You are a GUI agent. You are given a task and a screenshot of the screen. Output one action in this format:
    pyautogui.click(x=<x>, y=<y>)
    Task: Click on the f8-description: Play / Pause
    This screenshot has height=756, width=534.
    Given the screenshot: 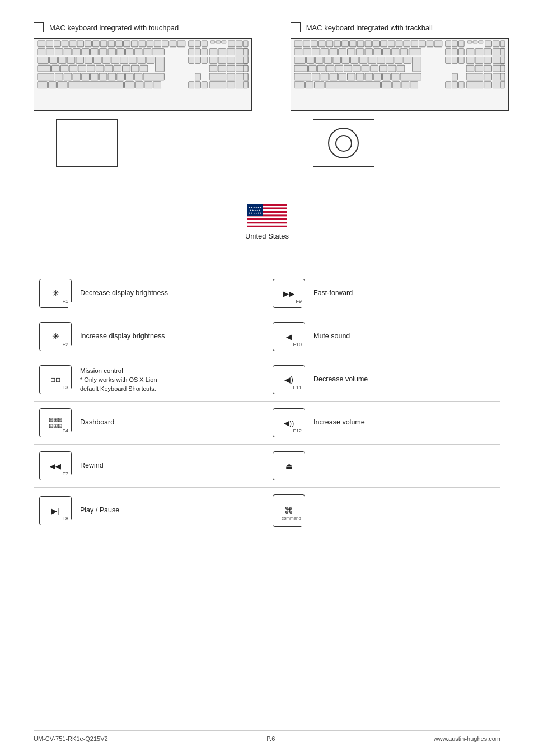 What is the action you would take?
    pyautogui.click(x=100, y=511)
    